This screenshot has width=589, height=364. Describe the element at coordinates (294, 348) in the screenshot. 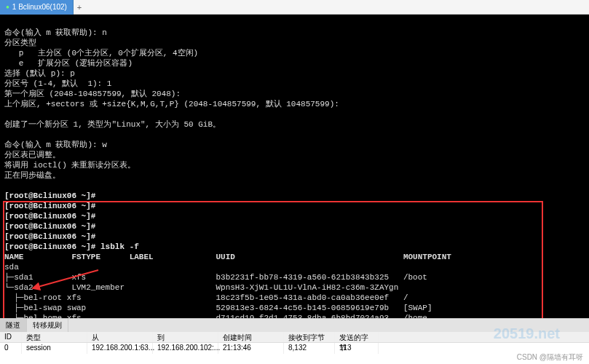

I see `table-row: 0 session 192.168.200.1:63... 192.168.20…` at that location.